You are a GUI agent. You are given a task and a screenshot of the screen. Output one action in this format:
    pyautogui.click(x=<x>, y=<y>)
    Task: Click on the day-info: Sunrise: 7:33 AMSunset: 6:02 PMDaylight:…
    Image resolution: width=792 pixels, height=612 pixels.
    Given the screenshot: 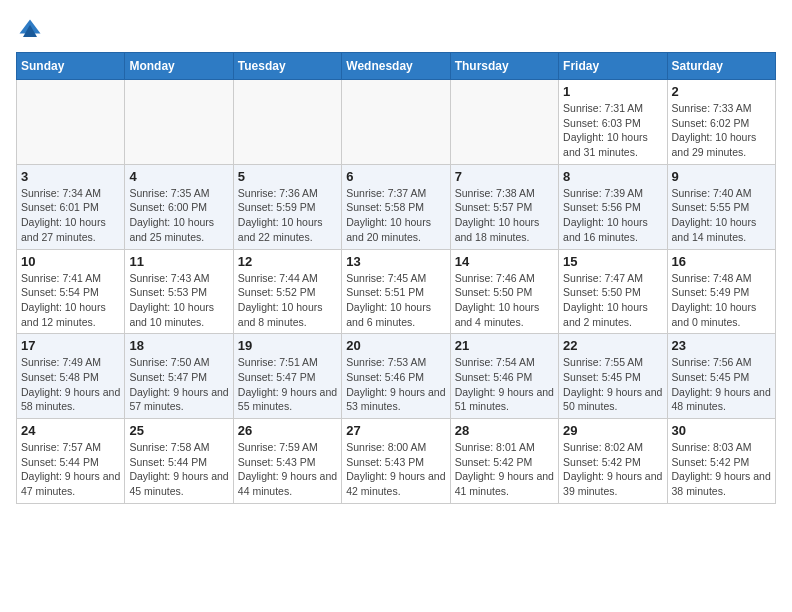 What is the action you would take?
    pyautogui.click(x=722, y=130)
    